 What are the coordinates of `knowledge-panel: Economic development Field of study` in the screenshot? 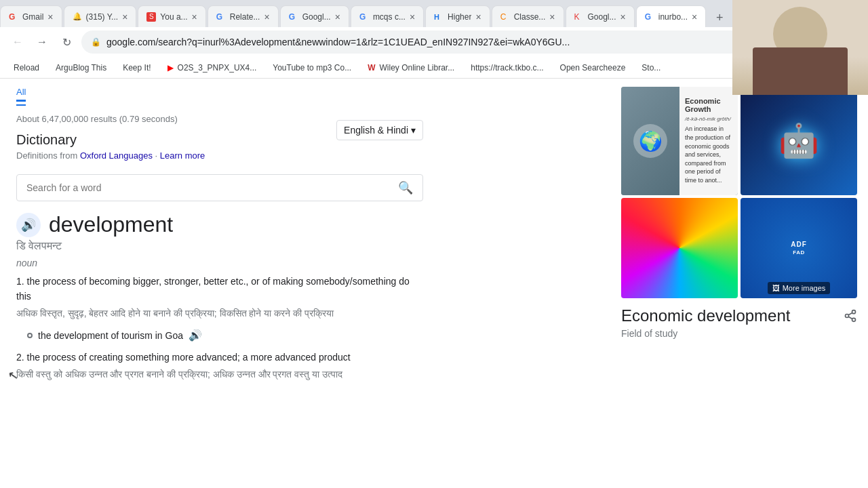 It's located at (739, 323).